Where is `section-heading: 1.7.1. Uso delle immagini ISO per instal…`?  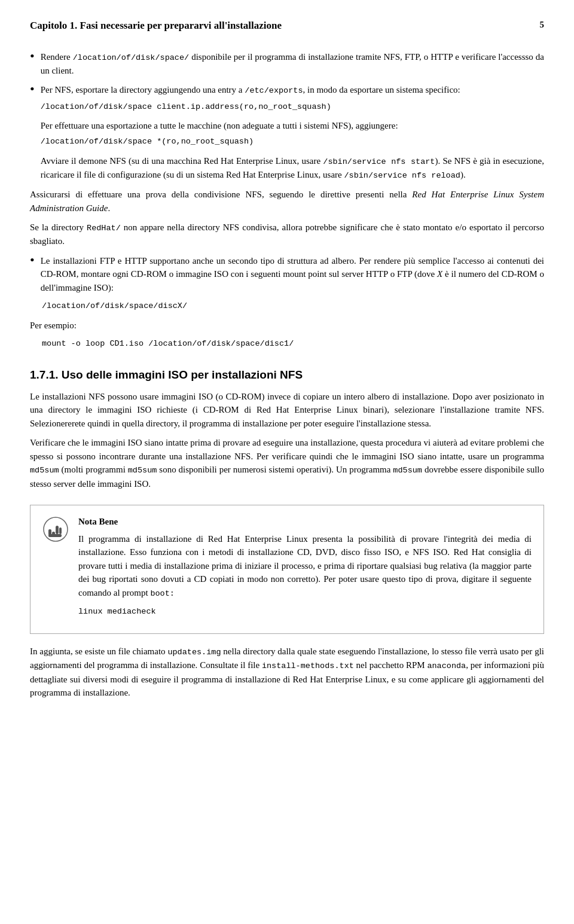 section-heading: 1.7.1. Uso delle immagini ISO per instal… is located at coordinates (287, 376).